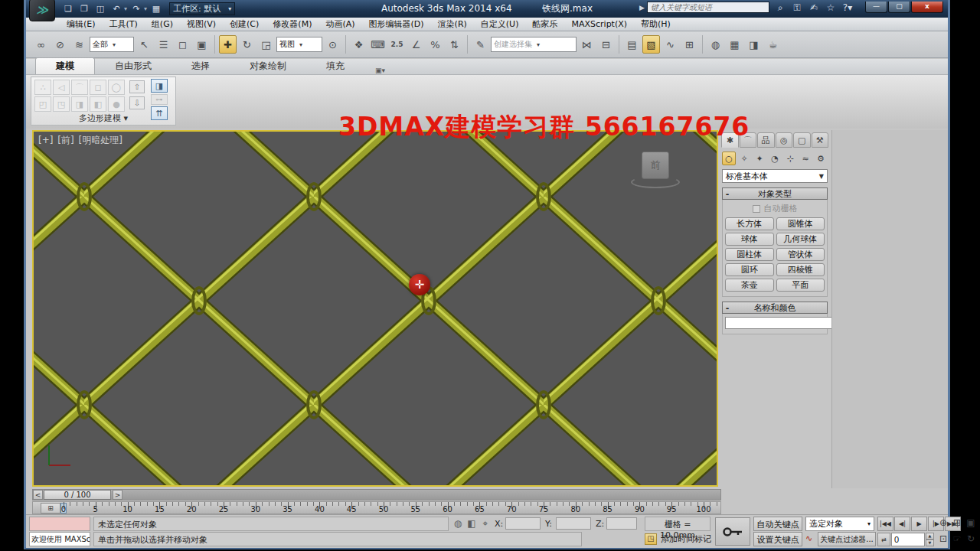  What do you see at coordinates (68, 9) in the screenshot?
I see `new-scene-icon: ❏` at bounding box center [68, 9].